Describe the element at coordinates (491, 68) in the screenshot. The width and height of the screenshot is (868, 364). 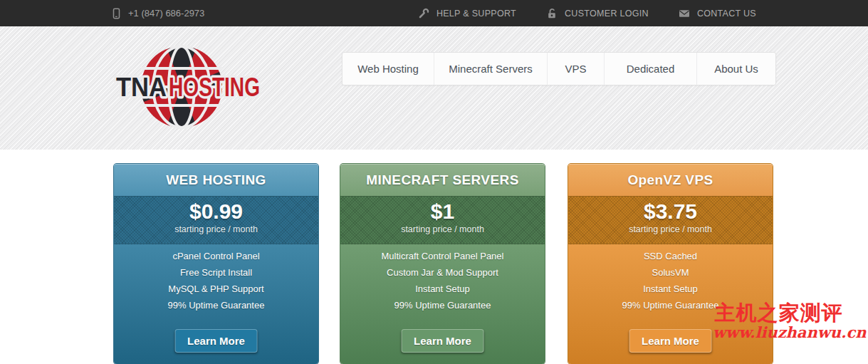
I see `nav-item-minecraft-servers: Minecraft Servers` at that location.